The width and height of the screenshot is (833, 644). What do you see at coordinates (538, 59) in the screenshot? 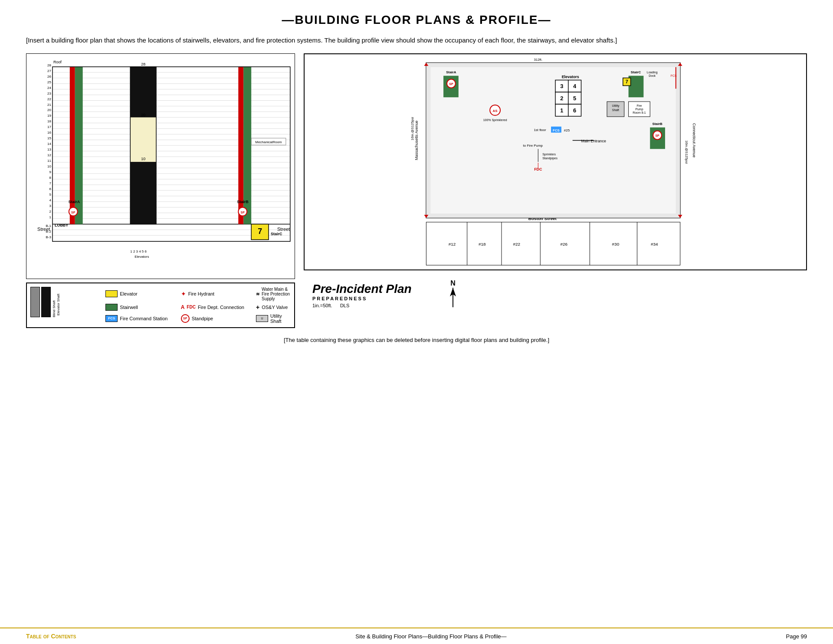
I see `svg-text: 312ft.` at bounding box center [538, 59].